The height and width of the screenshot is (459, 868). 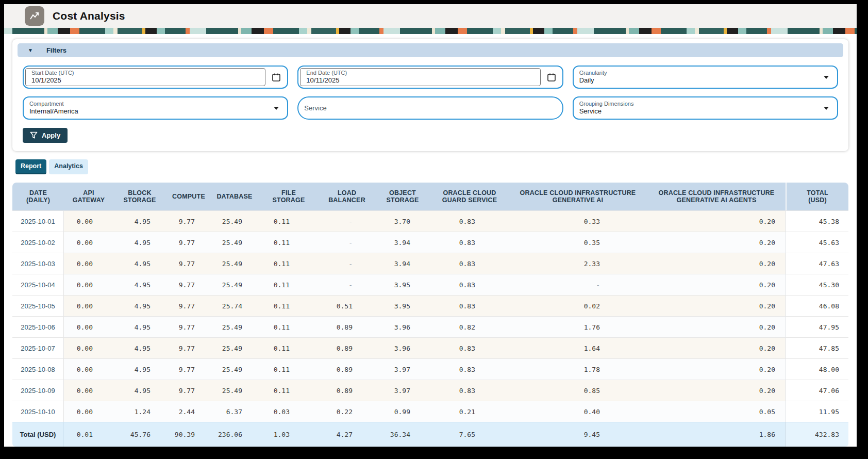 I want to click on cost-value-cell: 3.95, so click(x=403, y=305).